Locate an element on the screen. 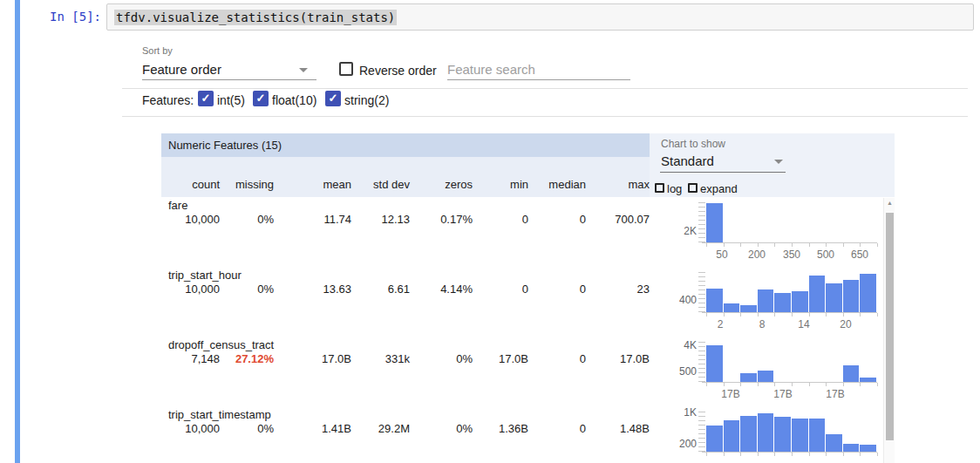 This screenshot has width=980, height=463. chart-to-show-panel: Chart to show Standard log expand is located at coordinates (772, 166).